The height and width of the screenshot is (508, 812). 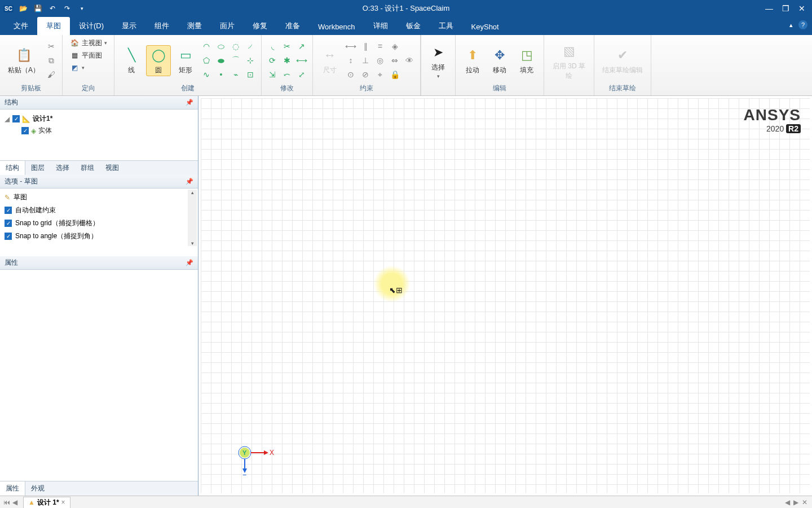 I want to click on rectangle-button: ▭矩形, so click(x=186, y=61).